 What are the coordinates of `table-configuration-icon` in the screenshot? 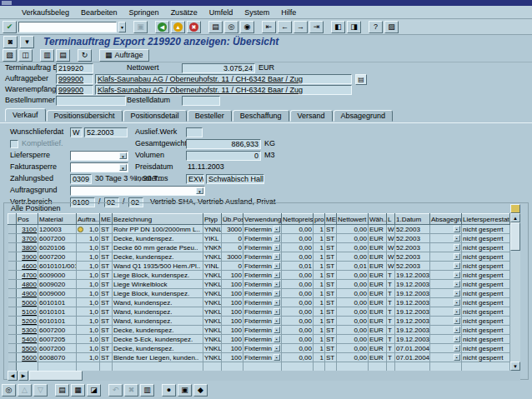 It's located at (515, 208).